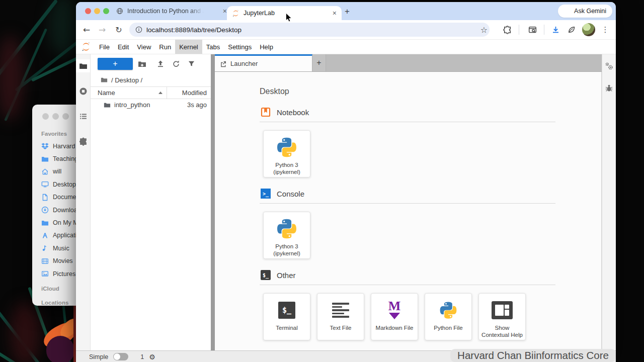 Image resolution: width=644 pixels, height=362 pixels. I want to click on movies-icon, so click(45, 261).